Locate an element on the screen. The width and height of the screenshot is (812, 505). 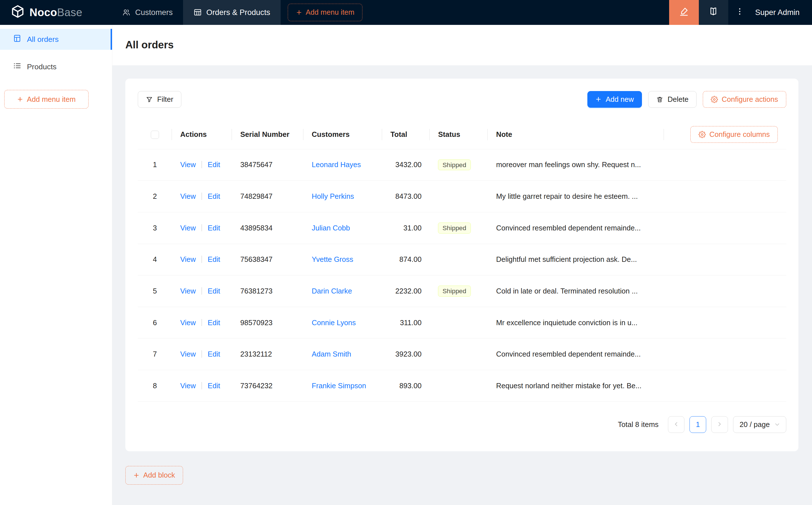
ui-editor-button is located at coordinates (684, 12).